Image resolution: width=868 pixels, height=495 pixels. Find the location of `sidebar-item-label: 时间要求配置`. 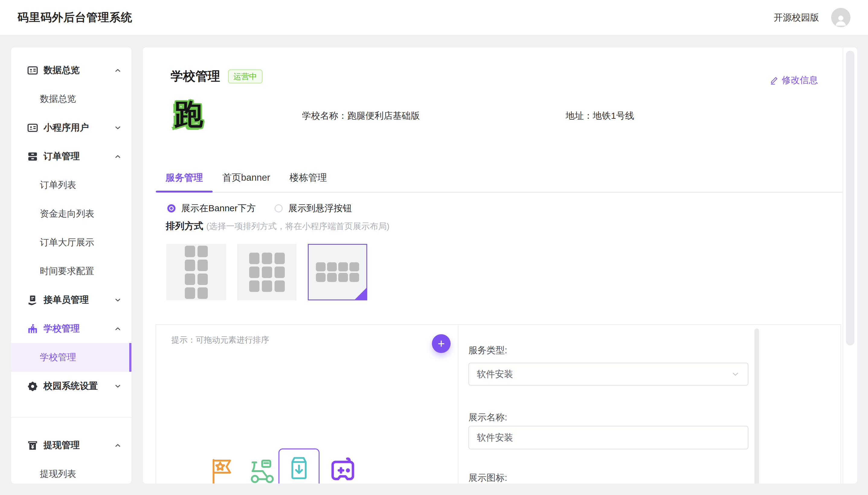

sidebar-item-label: 时间要求配置 is located at coordinates (67, 271).